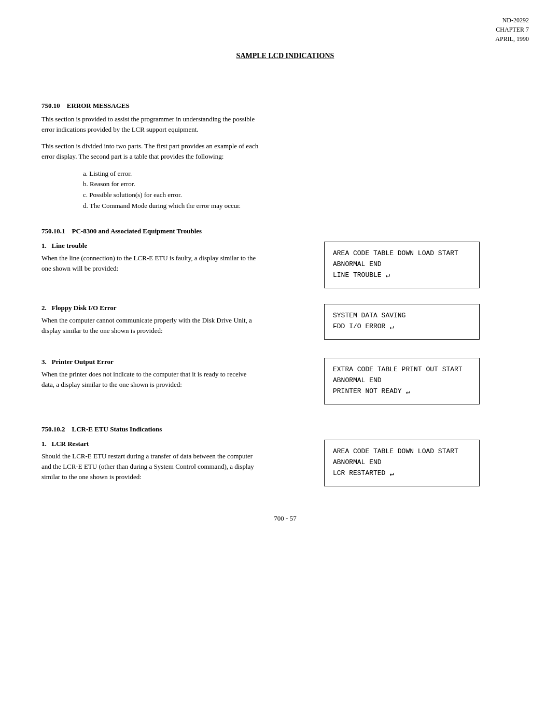 The width and height of the screenshot is (560, 728). I want to click on section-750-10-1-title: PC-8300 and Associated Equipment Trouble…, so click(137, 231).